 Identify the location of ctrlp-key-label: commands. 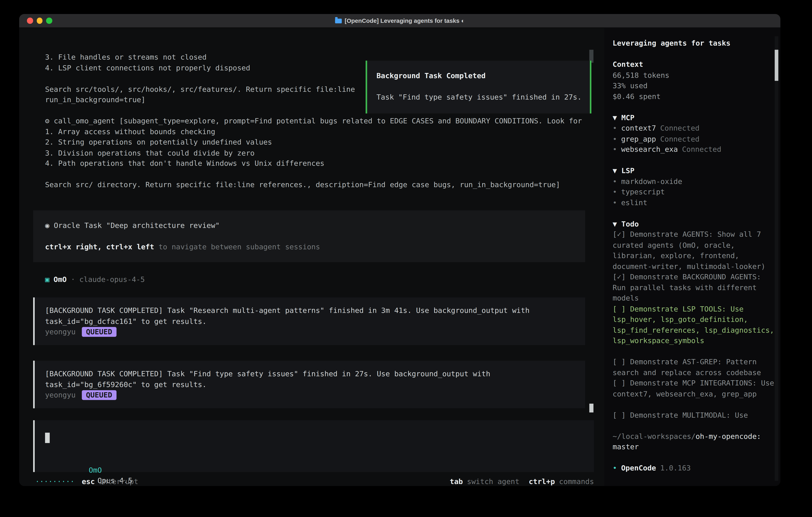
(577, 481).